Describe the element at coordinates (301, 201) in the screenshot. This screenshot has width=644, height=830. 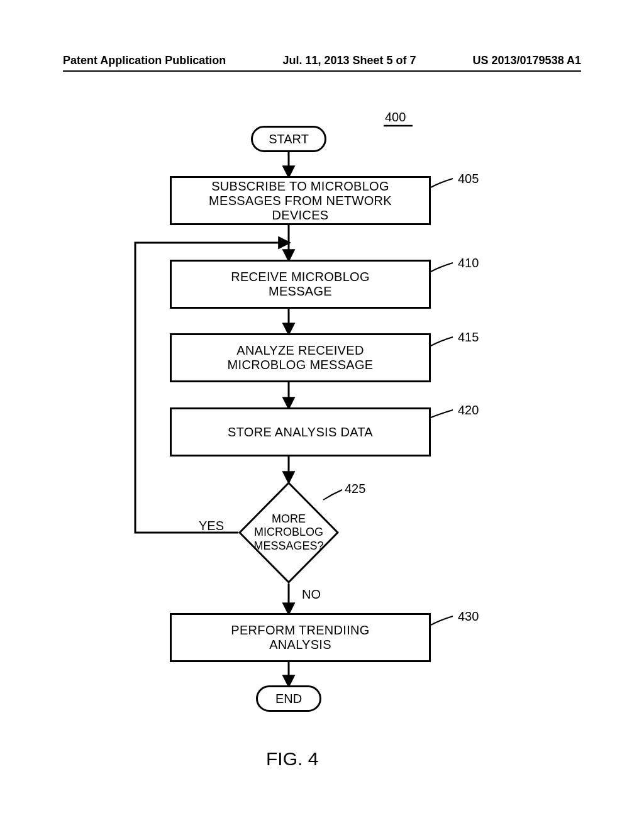
I see `step-405-label: SUBSCRIBE TO MICROBLOG MESSAGES FROM NET…` at that location.